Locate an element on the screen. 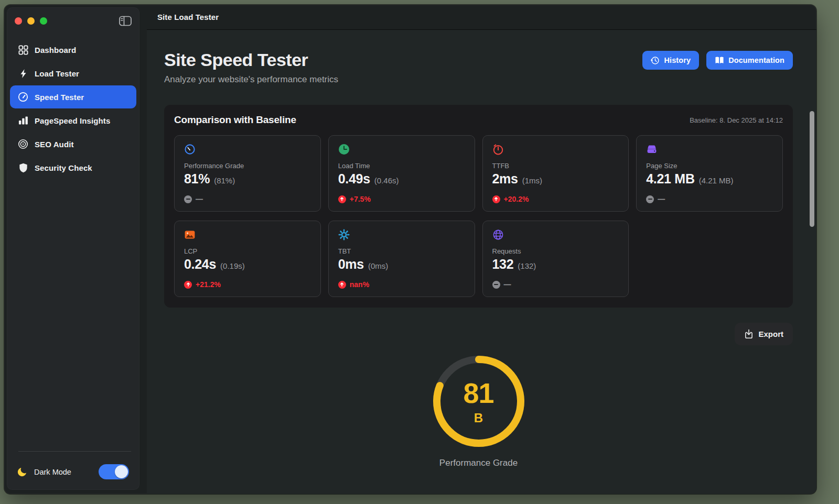 The width and height of the screenshot is (839, 504). clock-icon is located at coordinates (344, 149).